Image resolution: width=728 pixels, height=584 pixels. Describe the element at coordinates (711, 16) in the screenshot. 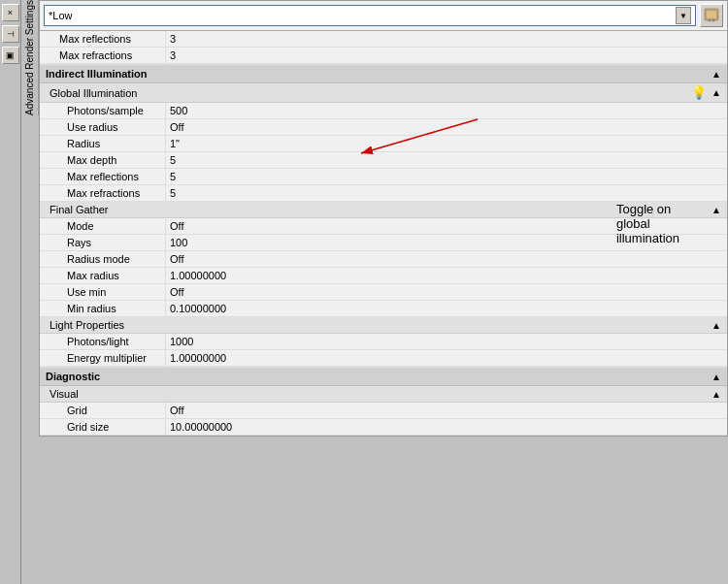

I see `render-icon-button` at that location.